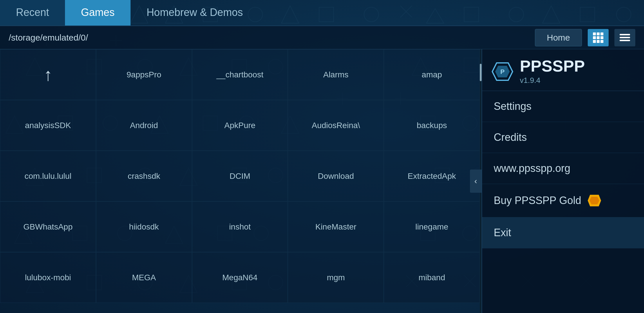 This screenshot has height=313, width=644. What do you see at coordinates (552, 66) in the screenshot?
I see `ppsspp-title: PPSSPP` at bounding box center [552, 66].